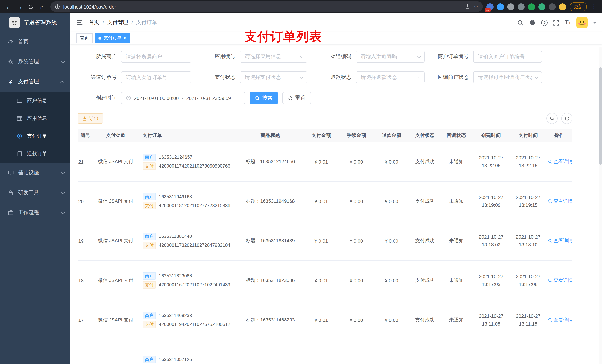 The image size is (602, 364). I want to click on channel-order-no-input, so click(156, 77).